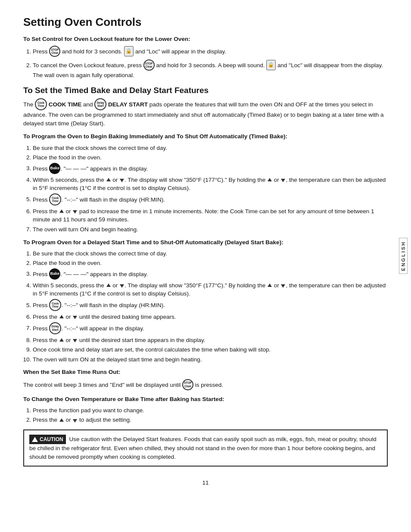 Image resolution: width=411 pixels, height=532 pixels. What do you see at coordinates (75, 341) in the screenshot?
I see `arrow-down-icon7` at bounding box center [75, 341].